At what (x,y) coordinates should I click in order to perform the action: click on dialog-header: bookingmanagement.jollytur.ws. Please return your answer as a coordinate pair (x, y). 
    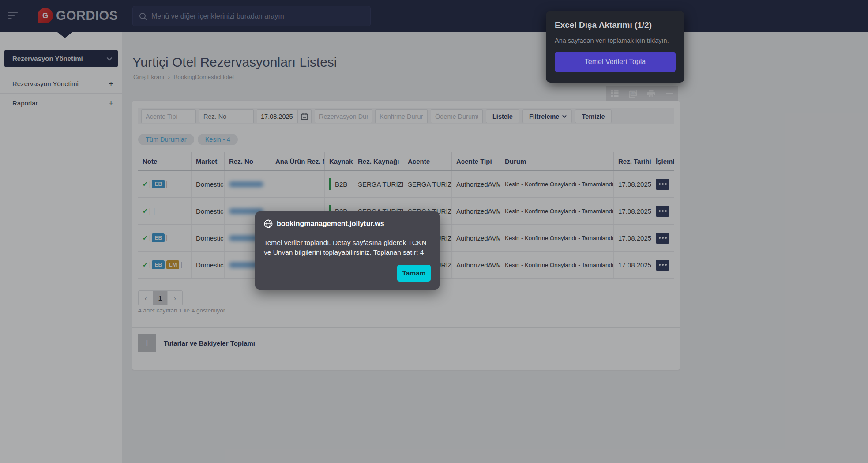
    Looking at the image, I should click on (347, 224).